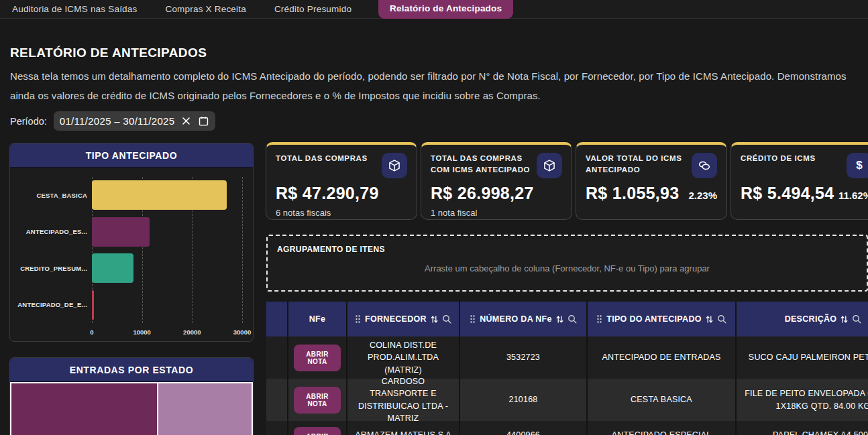 The width and height of the screenshot is (868, 435). What do you see at coordinates (802, 399) in the screenshot?
I see `row-cell-descricao: FILE DE PEITO ENVELOPADA GUIBON 1X18KG Q…` at bounding box center [802, 399].